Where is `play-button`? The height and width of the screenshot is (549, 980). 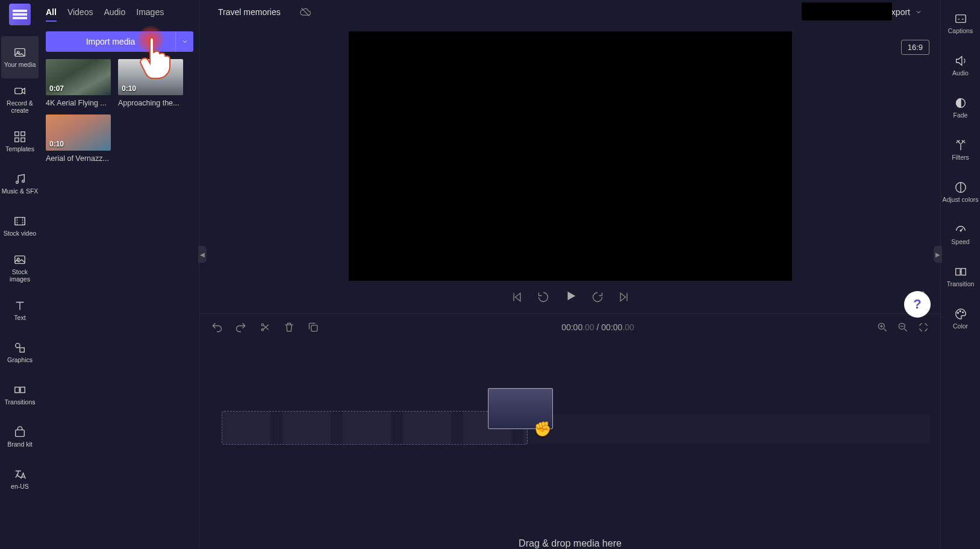
play-button is located at coordinates (570, 297).